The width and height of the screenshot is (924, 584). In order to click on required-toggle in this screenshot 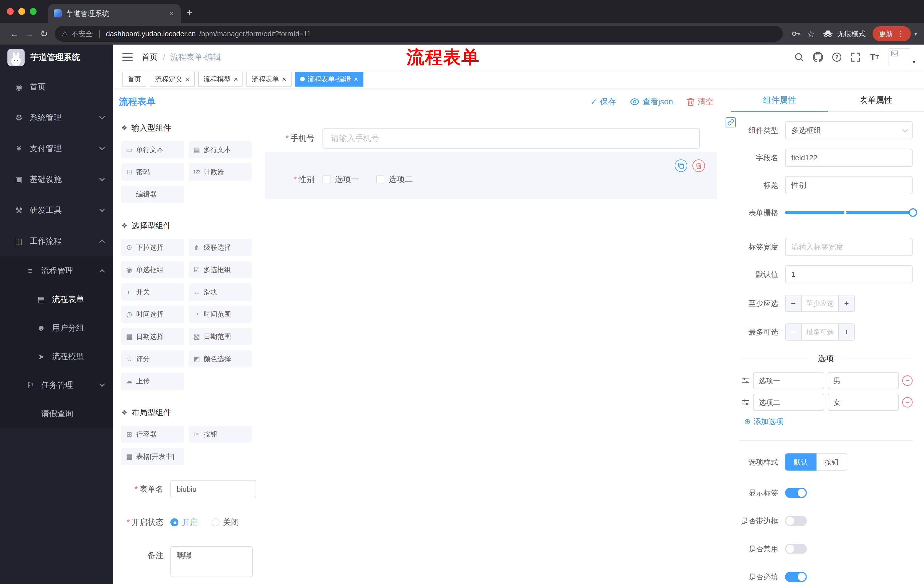, I will do `click(796, 577)`.